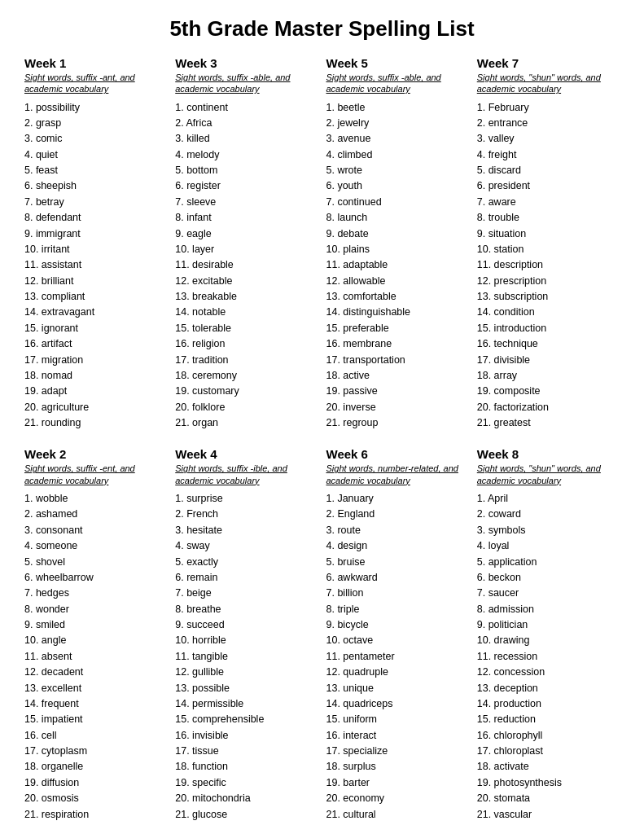 Image resolution: width=644 pixels, height=834 pixels. I want to click on list-item: 3. valley, so click(549, 138).